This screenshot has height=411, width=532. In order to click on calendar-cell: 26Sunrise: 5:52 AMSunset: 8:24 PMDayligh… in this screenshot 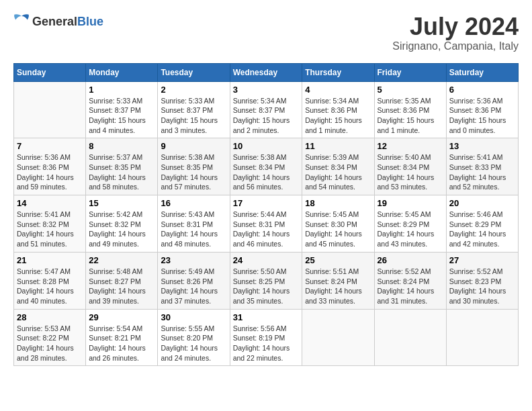, I will do `click(410, 281)`.